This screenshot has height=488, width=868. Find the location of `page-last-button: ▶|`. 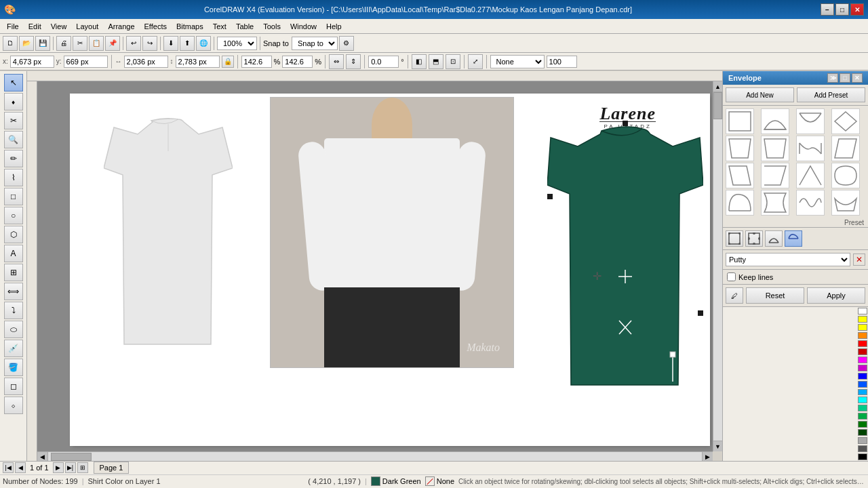

page-last-button: ▶| is located at coordinates (71, 468).